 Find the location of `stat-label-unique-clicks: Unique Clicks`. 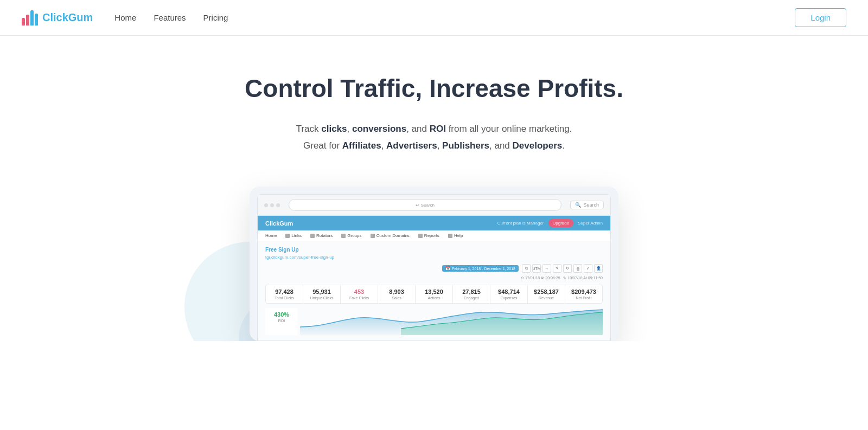

stat-label-unique-clicks: Unique Clicks is located at coordinates (322, 298).